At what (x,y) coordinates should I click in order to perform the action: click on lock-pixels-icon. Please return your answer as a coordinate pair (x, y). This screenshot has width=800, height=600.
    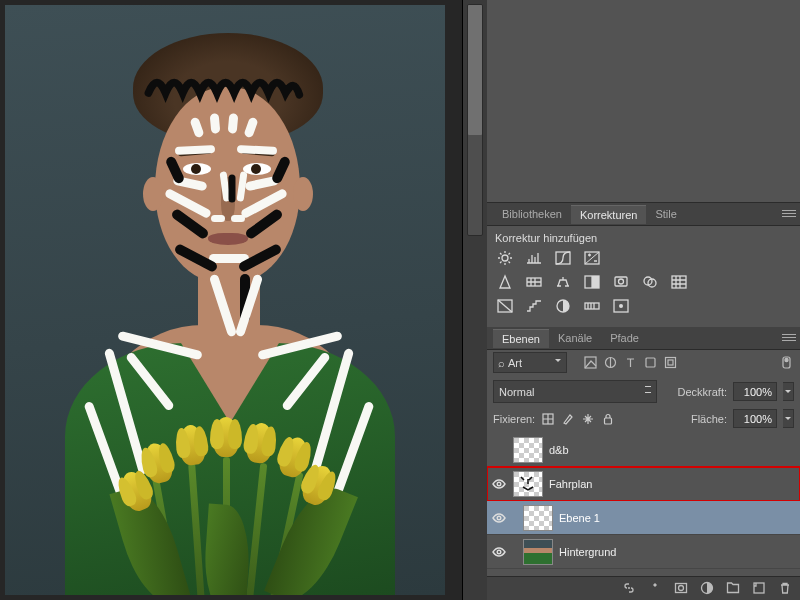
    Looking at the image, I should click on (568, 419).